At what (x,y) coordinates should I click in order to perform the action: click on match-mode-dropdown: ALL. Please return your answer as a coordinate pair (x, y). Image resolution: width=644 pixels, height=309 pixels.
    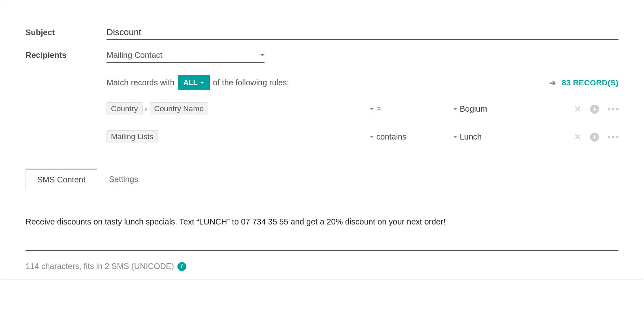
    Looking at the image, I should click on (194, 83).